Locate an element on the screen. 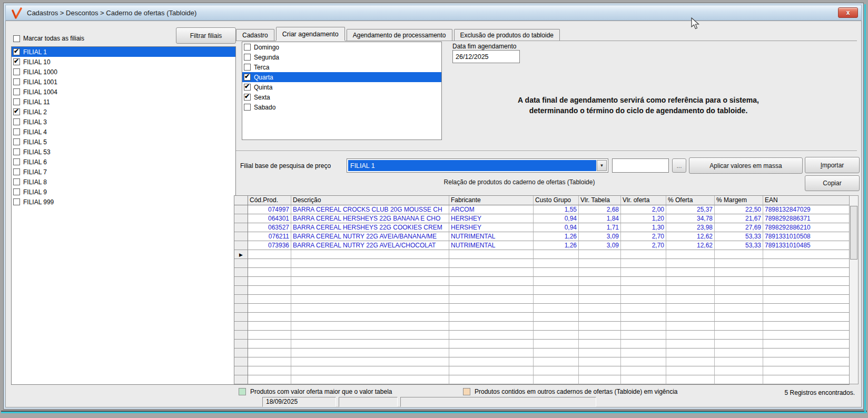  grid-col-vlr-tabela: Vlr. Tabela is located at coordinates (600, 201).